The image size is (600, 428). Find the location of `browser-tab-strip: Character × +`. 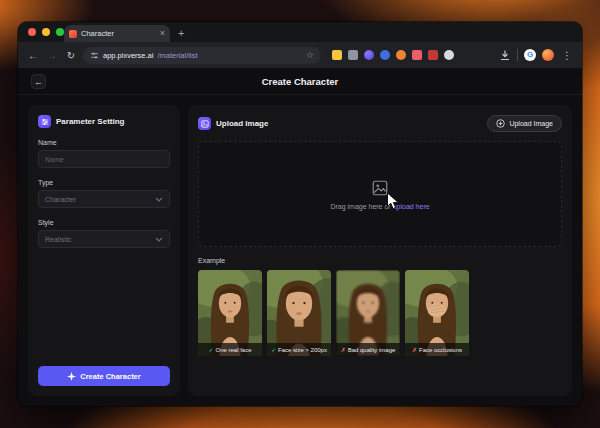

browser-tab-strip: Character × + is located at coordinates (300, 32).